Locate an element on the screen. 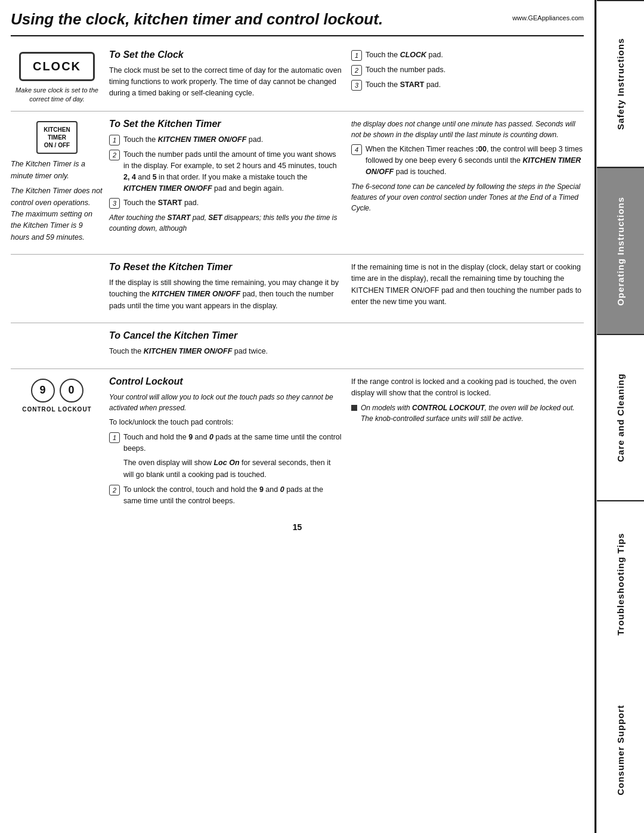 The image size is (644, 833). cancel-left-col is located at coordinates (57, 346).